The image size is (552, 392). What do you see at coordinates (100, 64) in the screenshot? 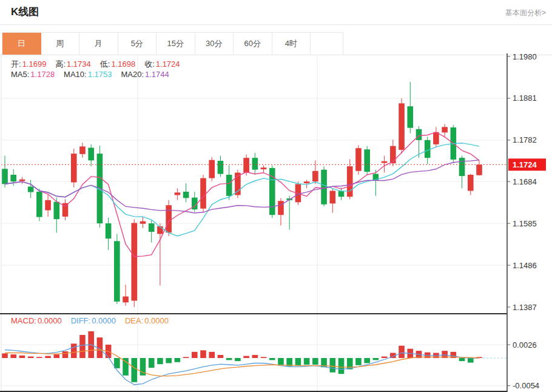
I see `ohlc-legend: 开:1.1699高:1.1734低:1.1698收:1.1724` at bounding box center [100, 64].